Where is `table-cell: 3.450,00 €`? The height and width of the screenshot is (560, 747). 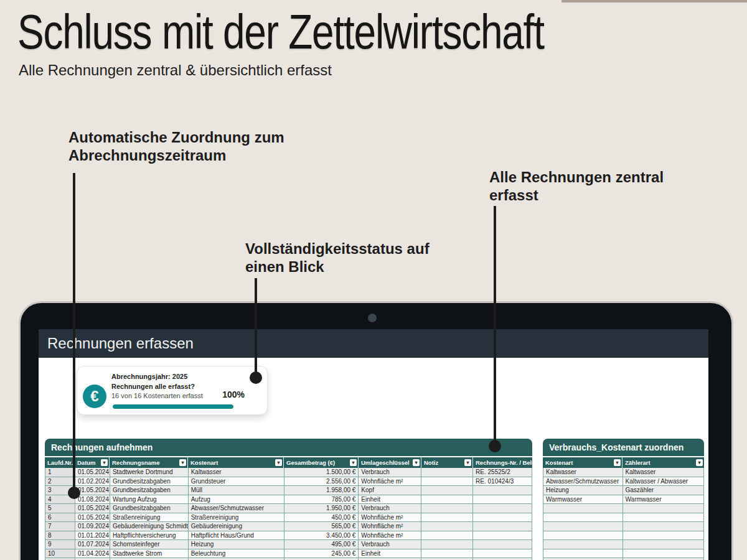 table-cell: 3.450,00 € is located at coordinates (322, 536).